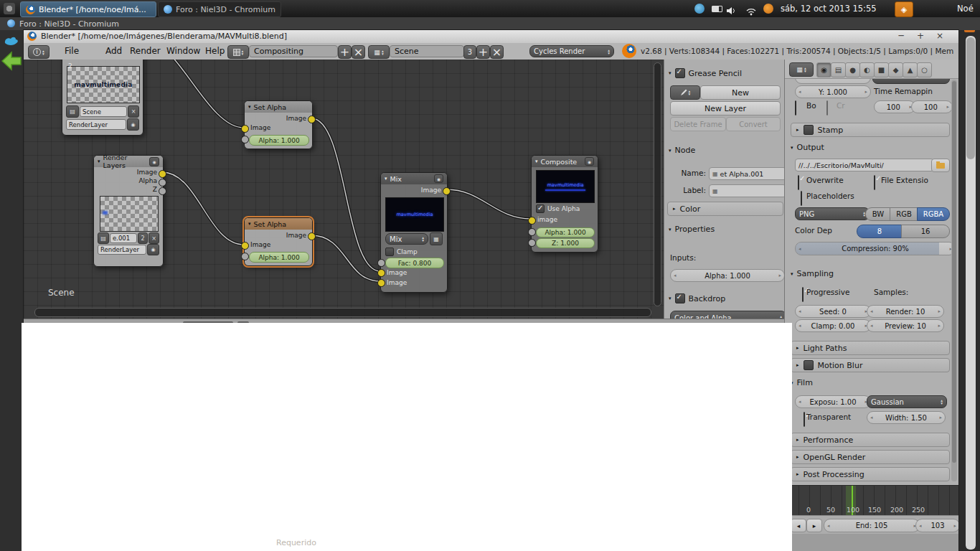  I want to click on jump-prev-button, so click(798, 525).